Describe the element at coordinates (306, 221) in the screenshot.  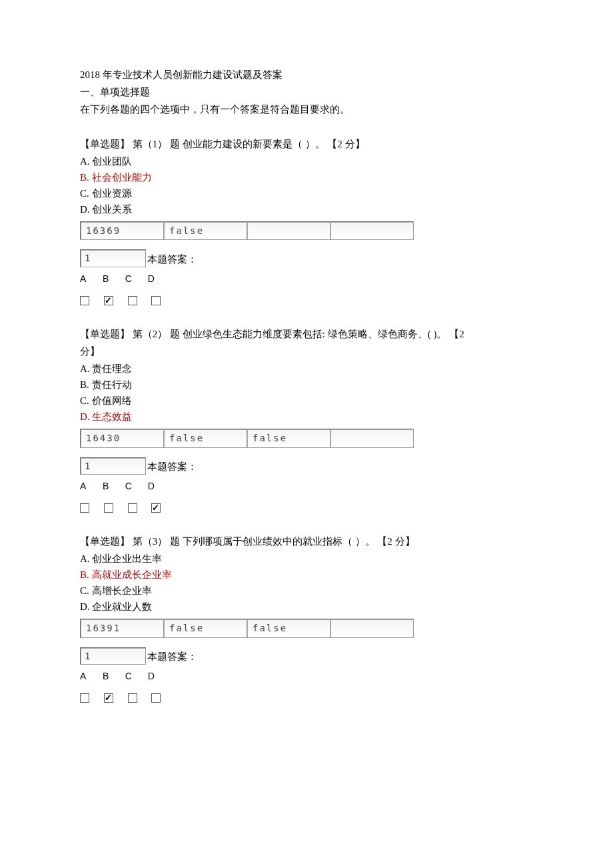
I see `question-1: 【单选题】 第（1） 题 创业能力建设的新要素是（ ）。 【2 分】 A. 创业…` at that location.